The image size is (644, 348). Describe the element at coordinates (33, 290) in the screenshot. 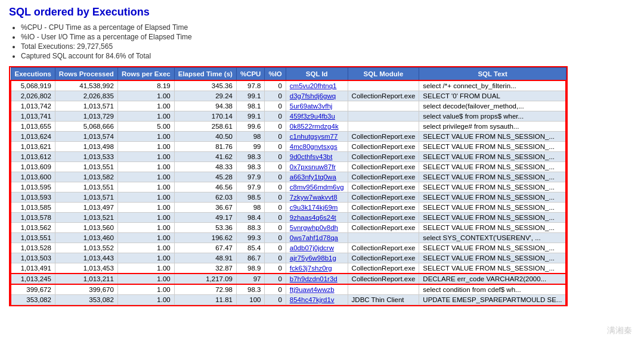

I see `table-cell: 399,672` at that location.